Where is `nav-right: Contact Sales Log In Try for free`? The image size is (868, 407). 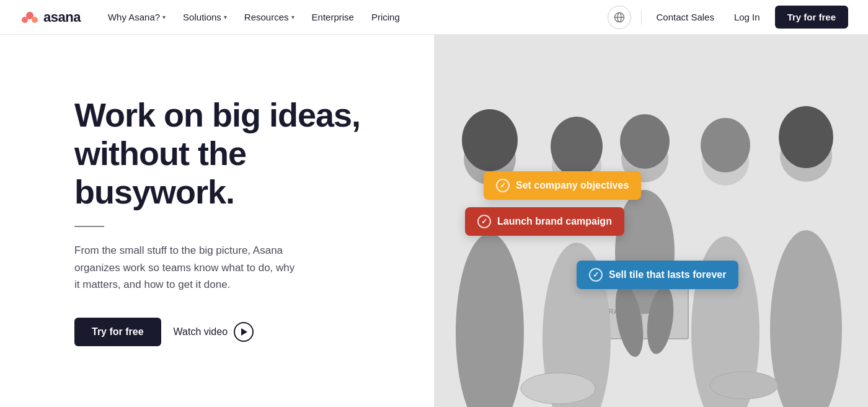 nav-right: Contact Sales Log In Try for free is located at coordinates (728, 17).